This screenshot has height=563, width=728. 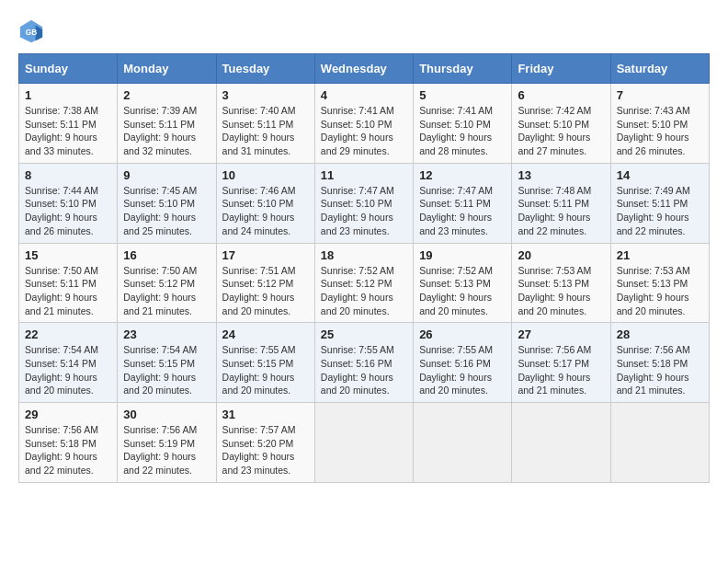 What do you see at coordinates (265, 443) in the screenshot?
I see `calendar-cell: 31 Sunrise: 7:57 AMSunset: 5:20 PMDaylig…` at bounding box center [265, 443].